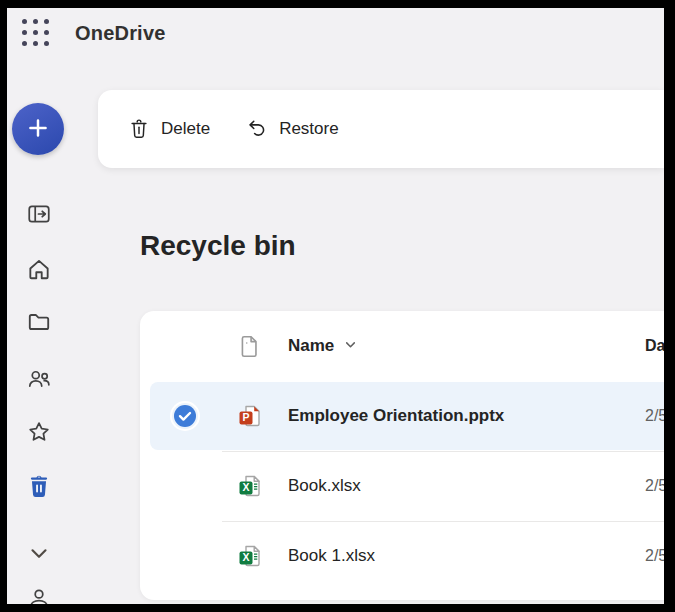 Image resolution: width=675 pixels, height=612 pixels. I want to click on document-icon, so click(250, 346).